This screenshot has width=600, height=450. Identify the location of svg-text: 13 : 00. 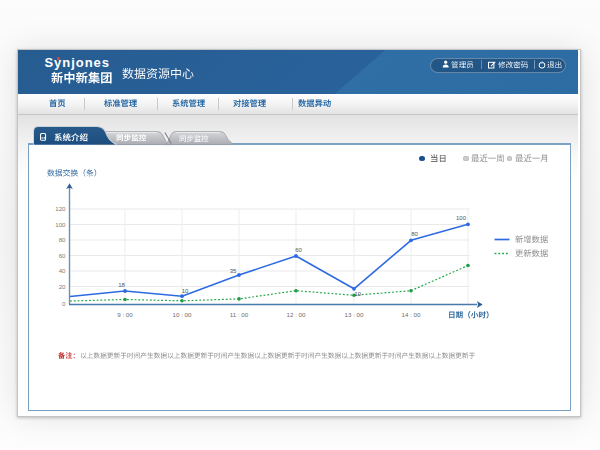
(354, 314).